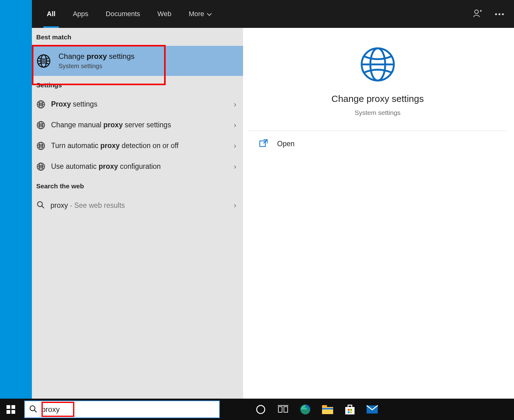  What do you see at coordinates (11, 409) in the screenshot?
I see `start-button` at bounding box center [11, 409].